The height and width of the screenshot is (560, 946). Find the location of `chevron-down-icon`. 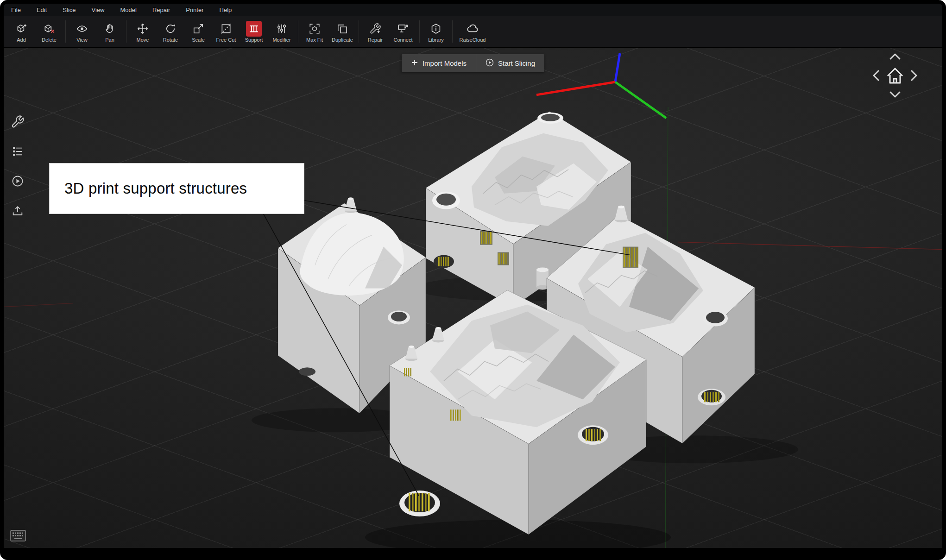

chevron-down-icon is located at coordinates (895, 94).